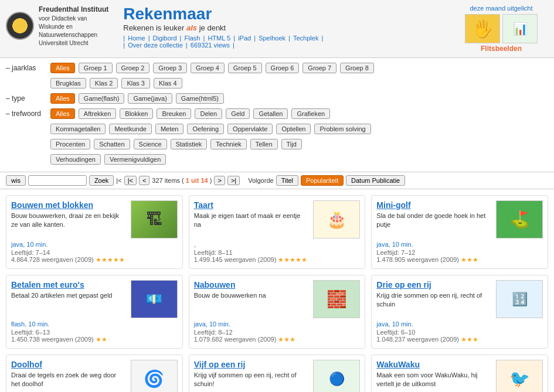 This screenshot has height=392, width=554. I want to click on item-thumb-golf: ⛳, so click(519, 219).